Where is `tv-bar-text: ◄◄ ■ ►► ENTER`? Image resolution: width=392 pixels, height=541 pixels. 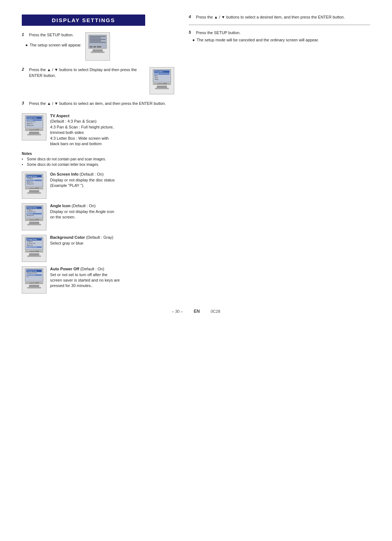
tv-bar-text: ◄◄ ■ ►► ENTER is located at coordinates (34, 251).